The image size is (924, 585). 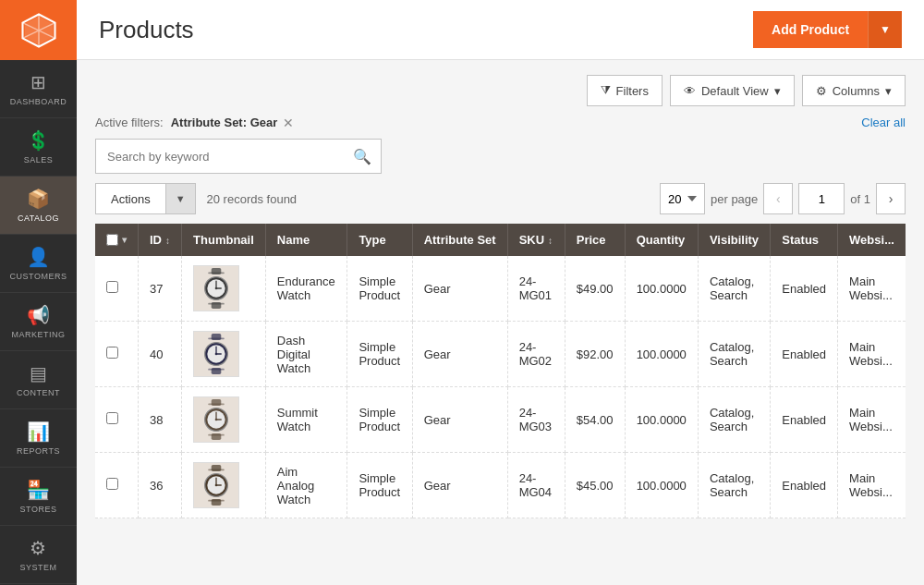 I want to click on sidebar-item-reports: 📊 REPORTS, so click(x=39, y=438).